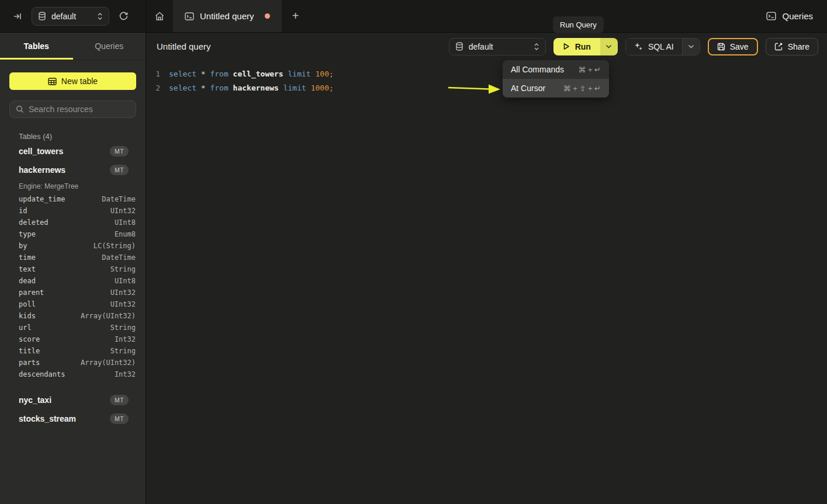 The width and height of the screenshot is (827, 504). What do you see at coordinates (654, 47) in the screenshot?
I see `sql-ai-button: SQL AI` at bounding box center [654, 47].